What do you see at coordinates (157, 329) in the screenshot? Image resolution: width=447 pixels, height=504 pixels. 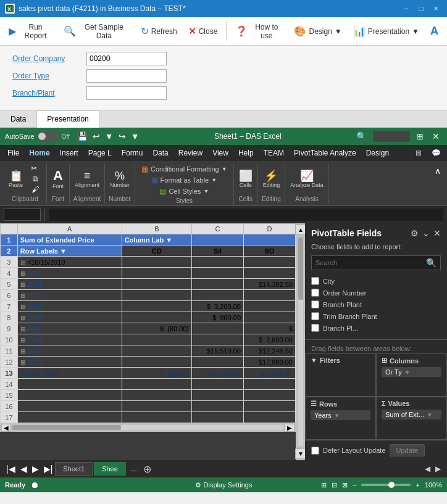 I see `cell-9b: $ (80.00)` at bounding box center [157, 329].